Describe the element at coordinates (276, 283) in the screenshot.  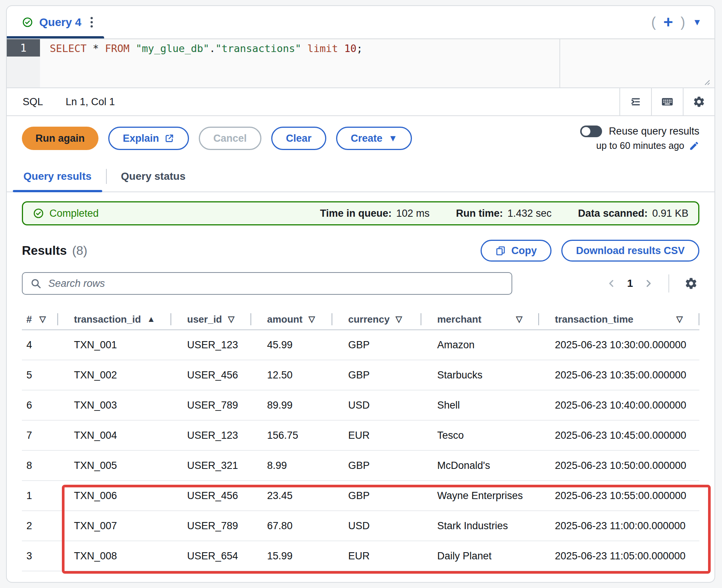
I see `search-rows-input` at that location.